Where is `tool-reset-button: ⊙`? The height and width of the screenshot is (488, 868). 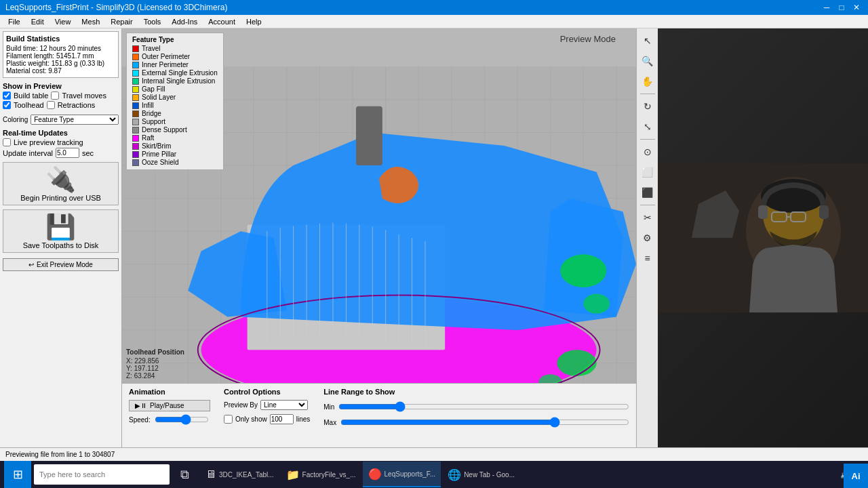
tool-reset-button: ⊙ is located at coordinates (648, 152).